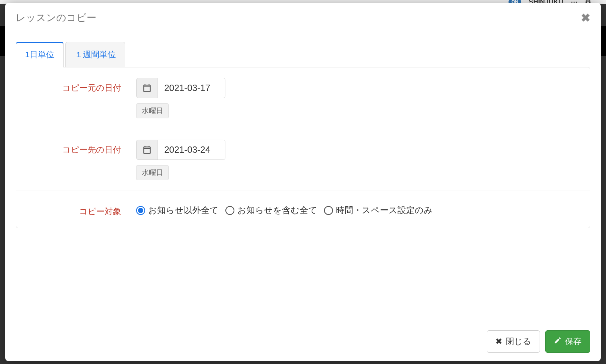  What do you see at coordinates (181, 150) in the screenshot?
I see `dest-date-input-group` at bounding box center [181, 150].